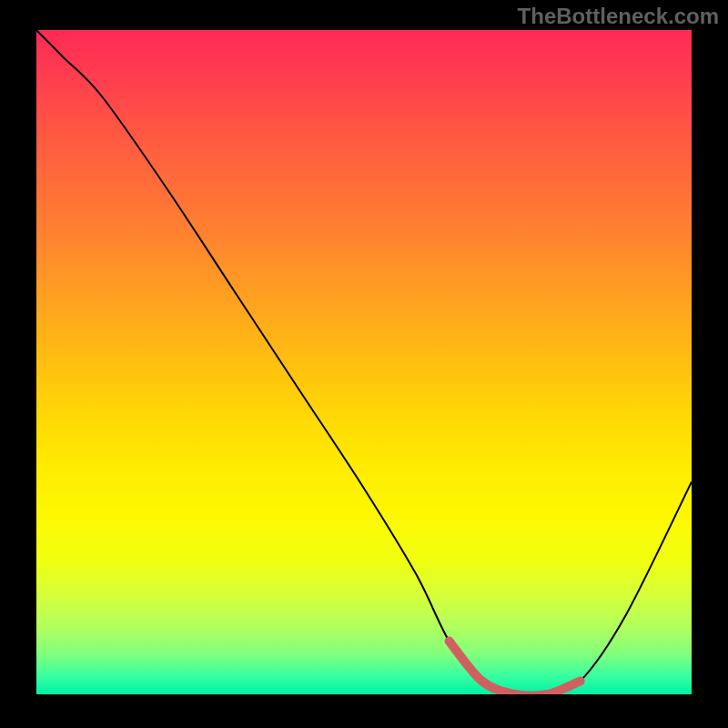 This screenshot has height=728, width=728. What do you see at coordinates (515, 668) in the screenshot?
I see `optimal-zone-highlight` at bounding box center [515, 668].